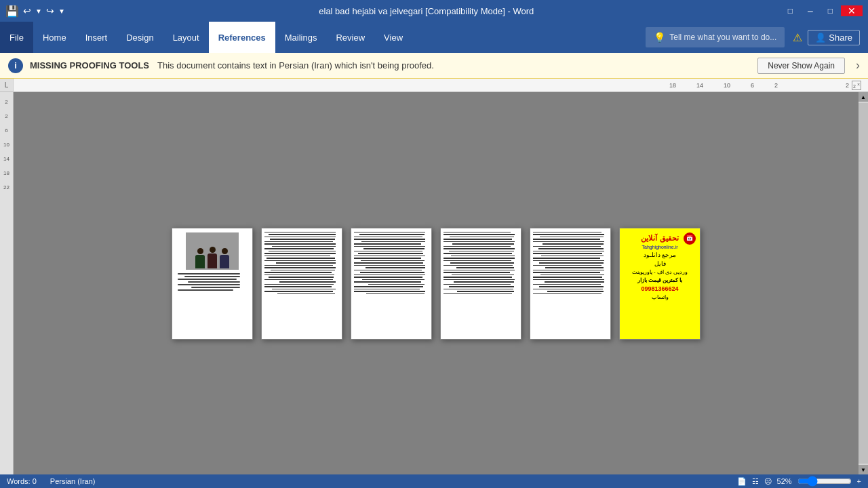 The width and height of the screenshot is (868, 488). I want to click on status-bar: Words: 0 Persian (Iran) 📄 ☷ ☹ 52% +, so click(434, 481).